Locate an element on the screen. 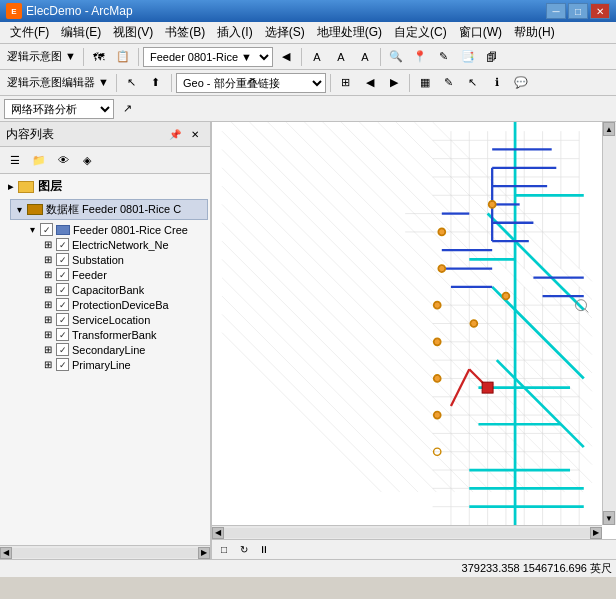 Image resolution: width=616 pixels, height=599 pixels. tb-net-1: ↗ is located at coordinates (127, 109).